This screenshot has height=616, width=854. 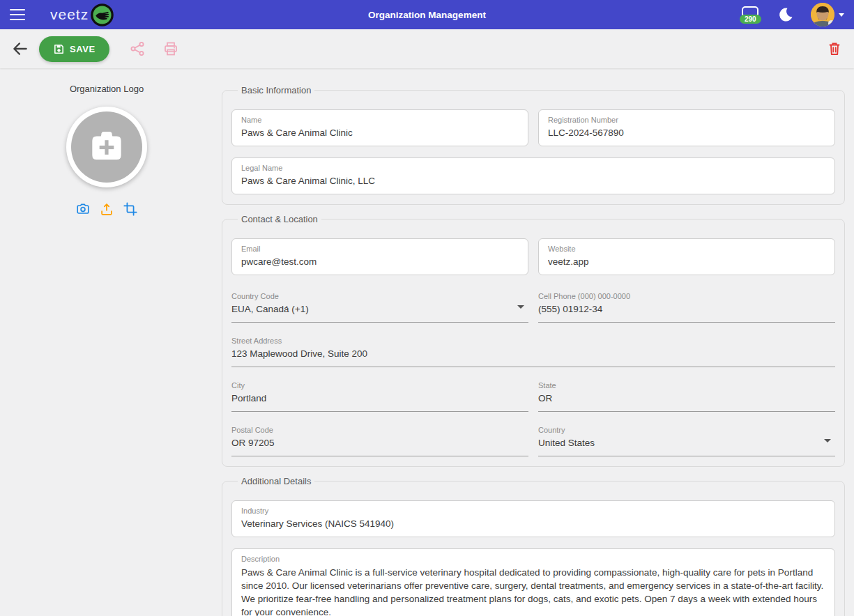 What do you see at coordinates (380, 394) in the screenshot?
I see `city-field: City Portland` at bounding box center [380, 394].